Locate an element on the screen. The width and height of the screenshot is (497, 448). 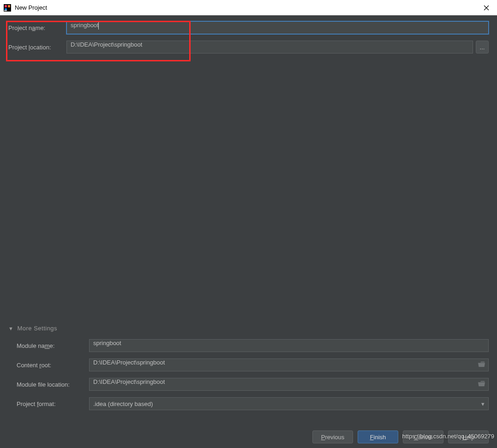
previous-button: Previous is located at coordinates (333, 437).